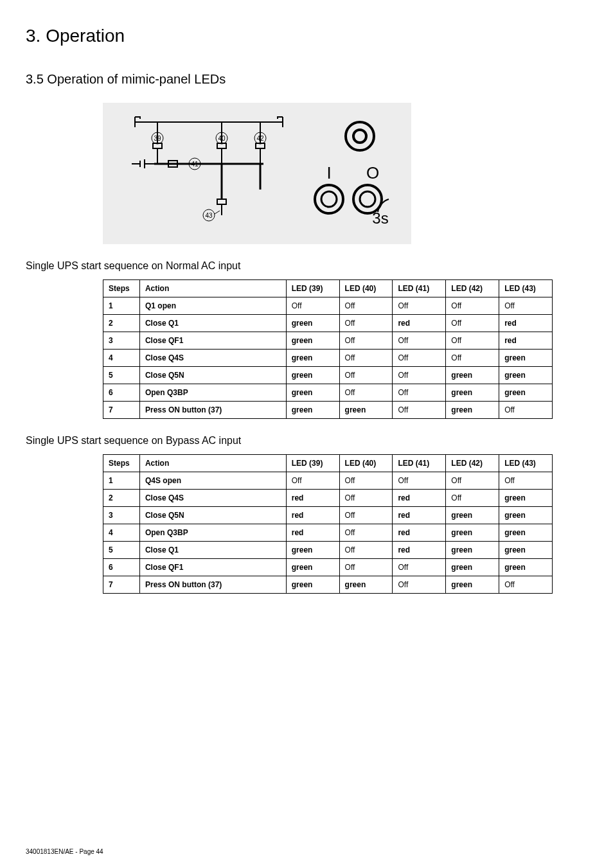 This screenshot has height=868, width=613. Describe the element at coordinates (213, 585) in the screenshot. I see `bypass-cell-action: Press ON button (37)` at that location.